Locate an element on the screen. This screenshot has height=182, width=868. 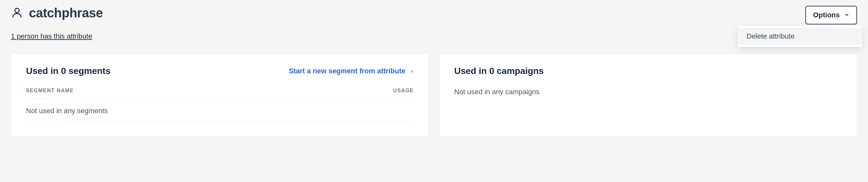
options-button: Options is located at coordinates (831, 15).